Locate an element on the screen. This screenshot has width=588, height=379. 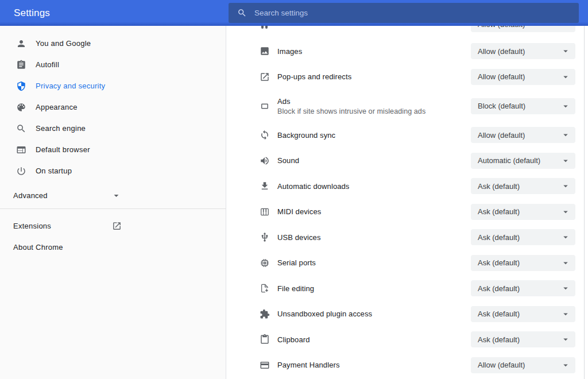
setting-sublabel: Block if site shows intrusive or mislead… is located at coordinates (351, 111).